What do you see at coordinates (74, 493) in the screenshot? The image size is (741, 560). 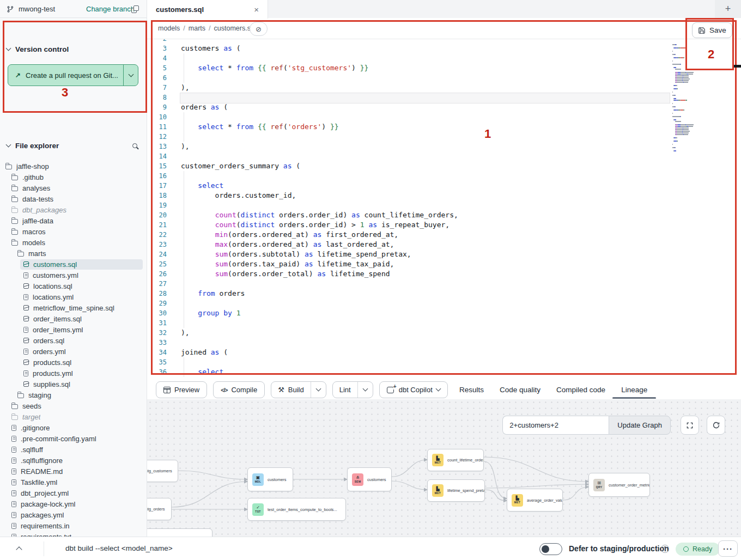 I see `file-tree-item-dbt_project.yml: dbt_project.yml` at bounding box center [74, 493].